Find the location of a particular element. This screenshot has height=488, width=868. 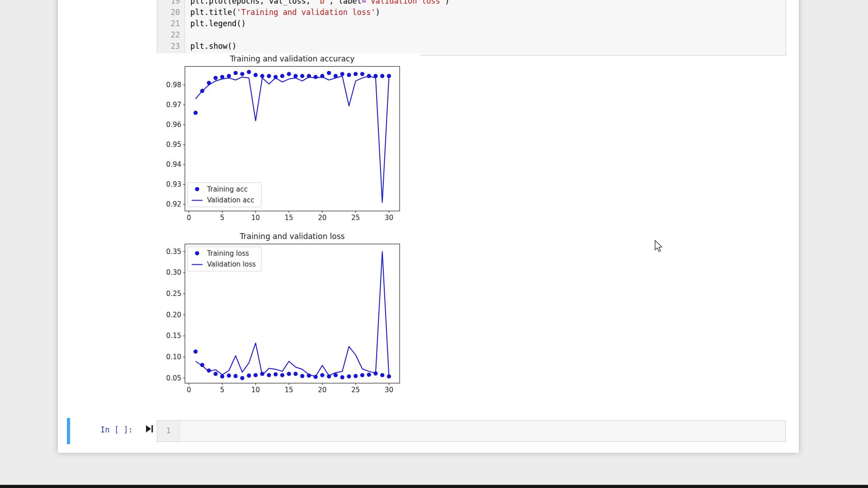

svg-text: Validation loss is located at coordinates (231, 264).